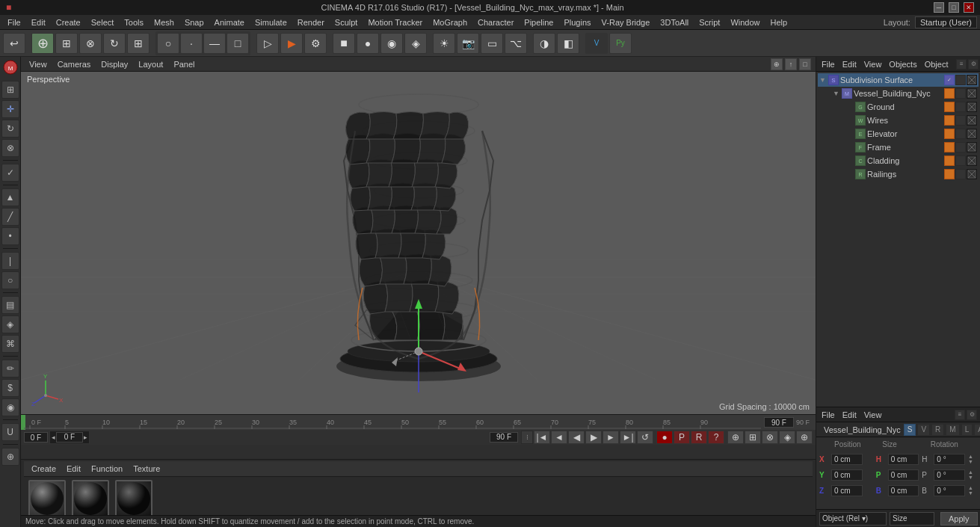 This screenshot has height=527, width=980. What do you see at coordinates (899, 134) in the screenshot?
I see `obj-item-elevator: ▼ E Elevator` at bounding box center [899, 134].